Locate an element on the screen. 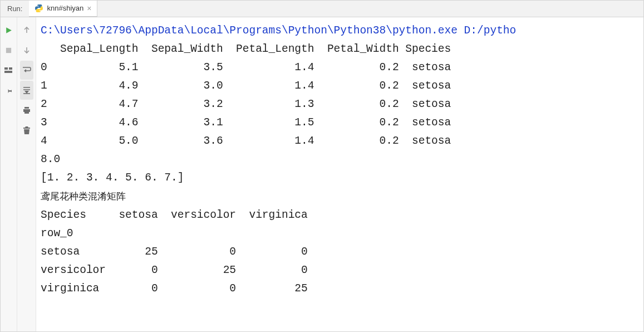 Image resolution: width=644 pixels, height=332 pixels. scalar-output: 8.0 is located at coordinates (50, 159).